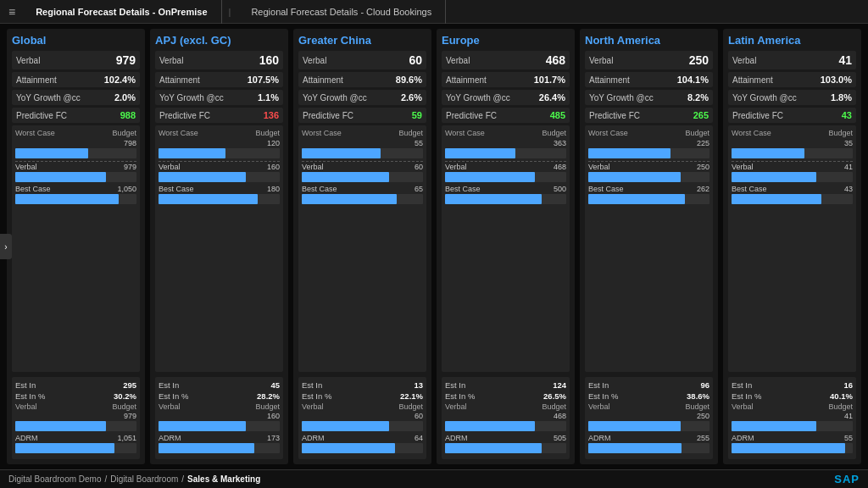  Describe the element at coordinates (505, 60) in the screenshot. I see `verbal-row-europe: Verbal 468` at that location.